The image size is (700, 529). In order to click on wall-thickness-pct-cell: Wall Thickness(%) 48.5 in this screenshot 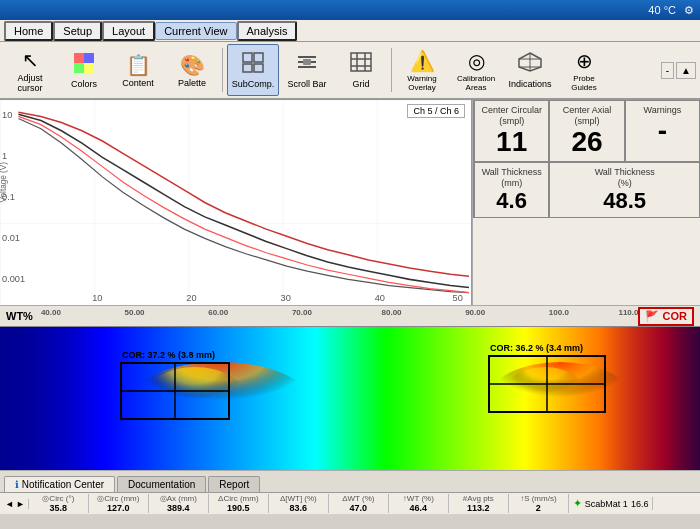, I will do `click(624, 190)`.